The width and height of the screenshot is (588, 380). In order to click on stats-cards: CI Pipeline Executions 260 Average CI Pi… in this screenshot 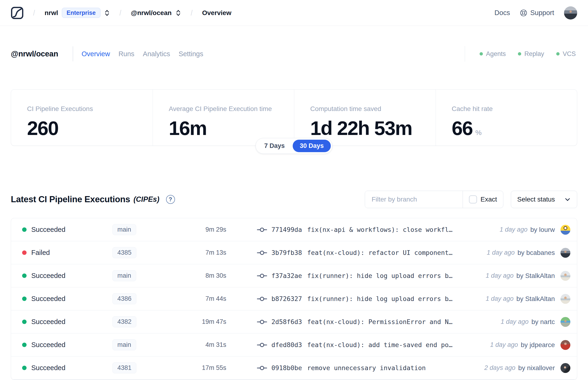, I will do `click(294, 117)`.